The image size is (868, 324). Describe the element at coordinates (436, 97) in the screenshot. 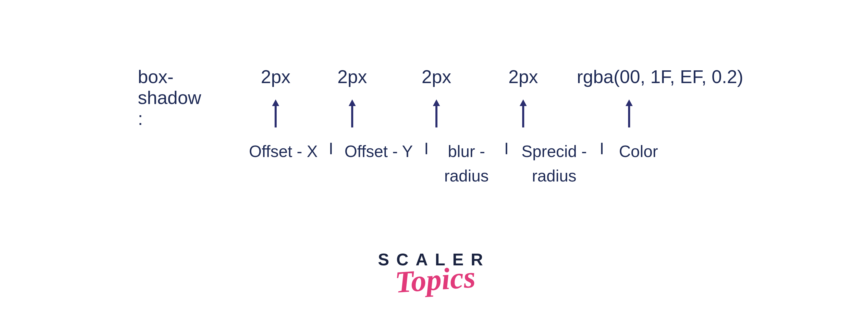

I see `value-blur-radius: 2px` at that location.